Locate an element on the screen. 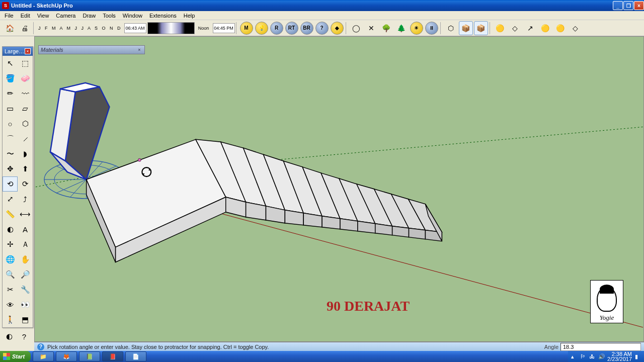  round-btn-rt: RT is located at coordinates (292, 28).